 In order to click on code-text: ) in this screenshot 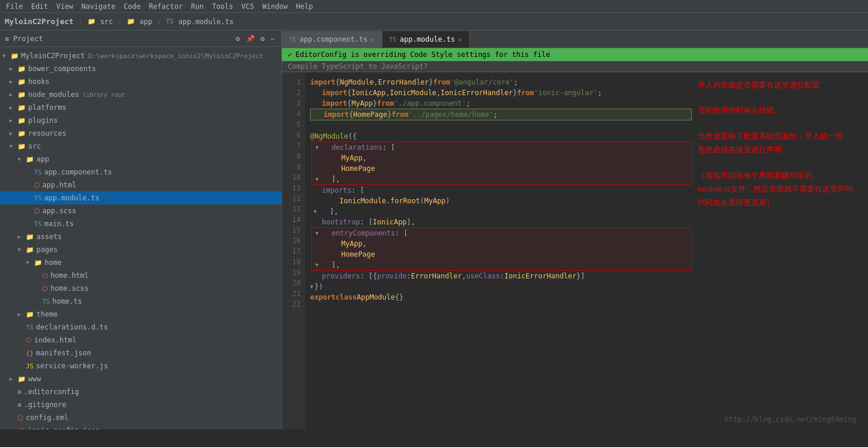, I will do `click(448, 201)`.